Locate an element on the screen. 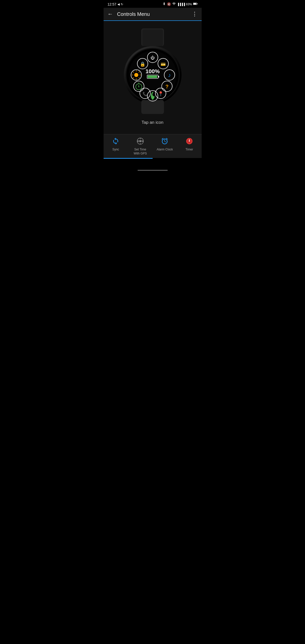 This screenshot has width=305, height=644. app-bar: ← Controls Menu ⋮ is located at coordinates (153, 14).